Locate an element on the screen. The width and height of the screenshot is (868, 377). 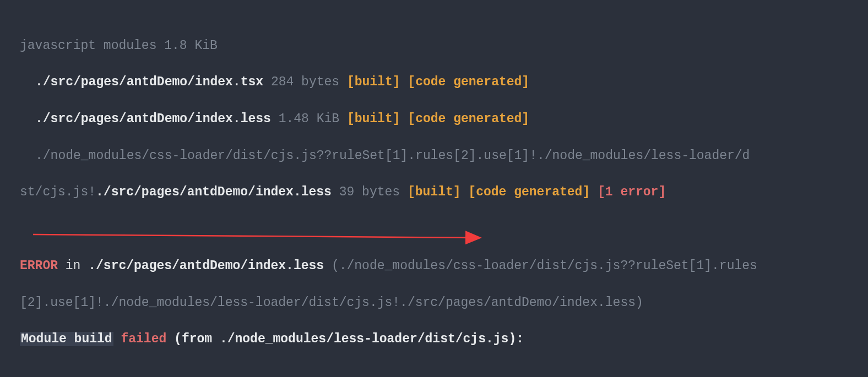
error-count-tag: [1 error] is located at coordinates (628, 192).